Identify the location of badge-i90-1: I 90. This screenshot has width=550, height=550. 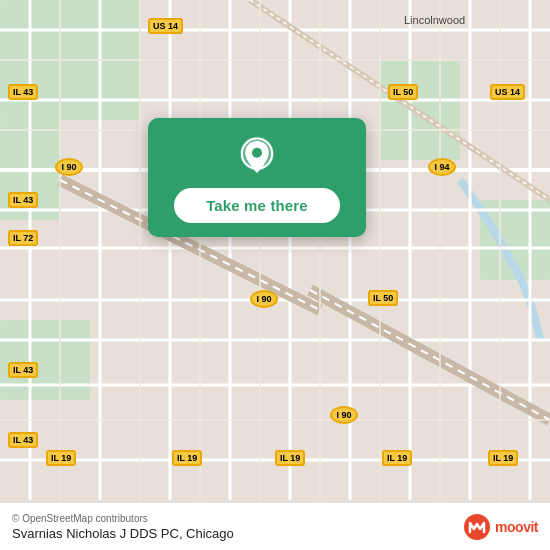
(69, 167).